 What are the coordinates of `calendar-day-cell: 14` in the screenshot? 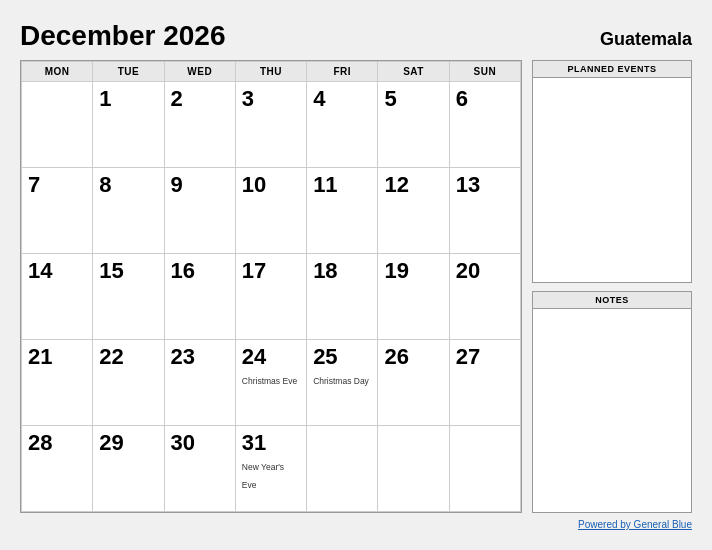 It's located at (58, 297).